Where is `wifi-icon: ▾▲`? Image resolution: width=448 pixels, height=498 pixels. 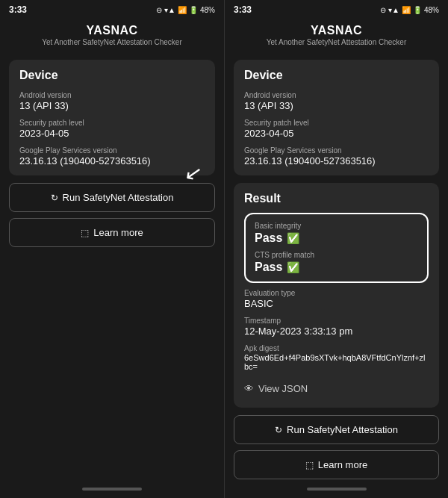 wifi-icon: ▾▲ is located at coordinates (170, 10).